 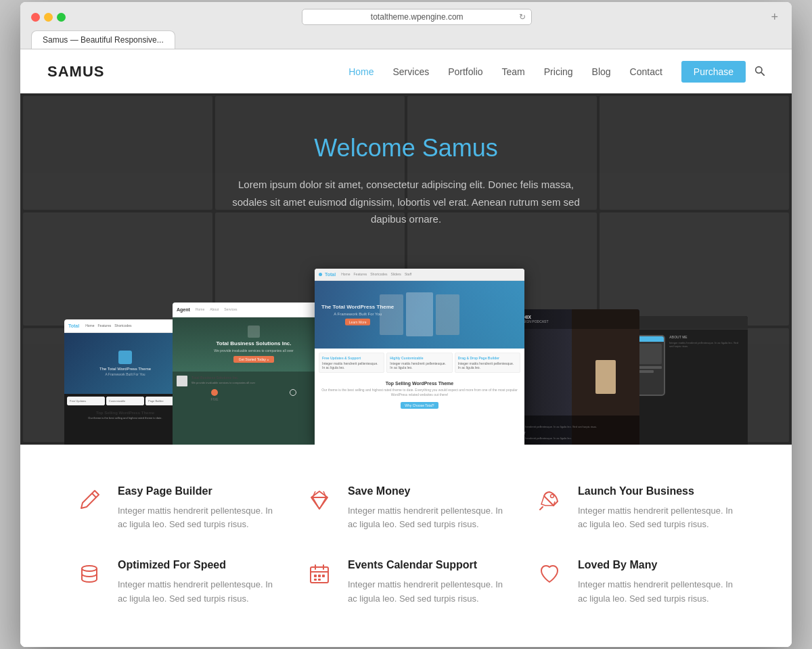 I want to click on nav-link-pricing: Pricing, so click(x=559, y=72).